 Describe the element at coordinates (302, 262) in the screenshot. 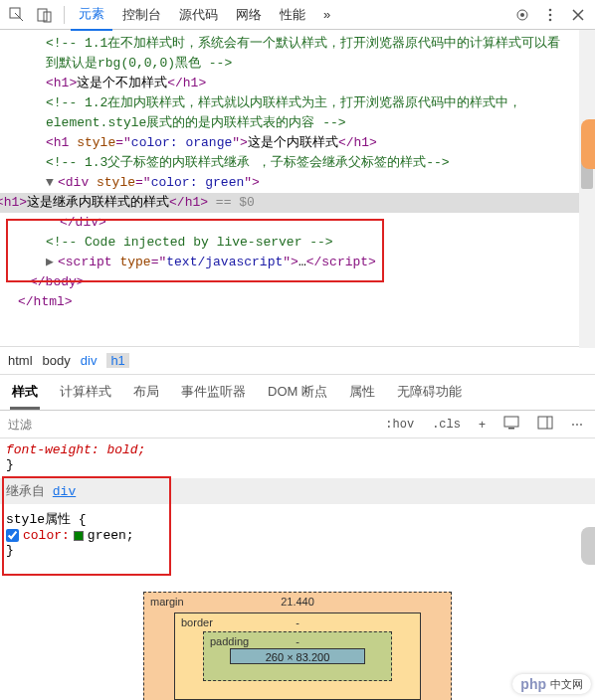

I see `ellipsis: …` at that location.